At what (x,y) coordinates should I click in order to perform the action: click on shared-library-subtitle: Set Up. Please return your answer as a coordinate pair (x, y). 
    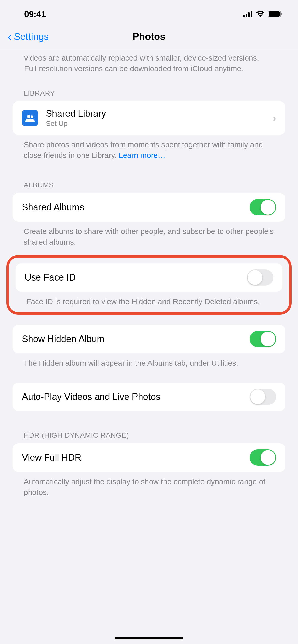
    Looking at the image, I should click on (159, 124).